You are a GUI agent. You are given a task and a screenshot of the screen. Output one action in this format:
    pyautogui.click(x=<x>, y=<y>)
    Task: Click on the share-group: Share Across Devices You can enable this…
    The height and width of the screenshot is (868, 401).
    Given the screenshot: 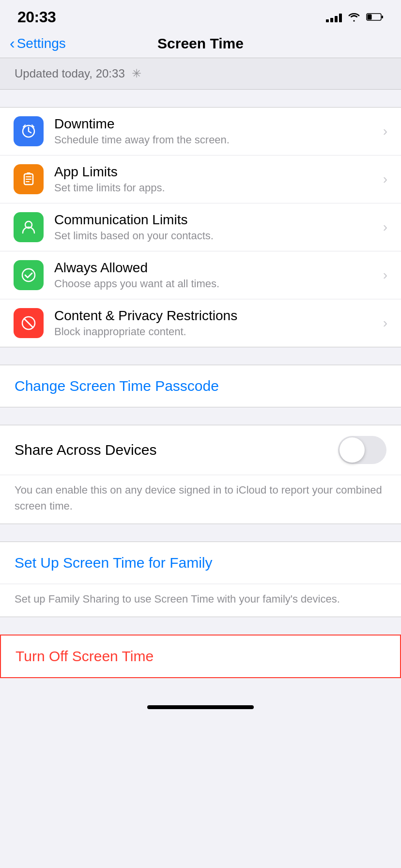 What is the action you would take?
    pyautogui.click(x=200, y=475)
    